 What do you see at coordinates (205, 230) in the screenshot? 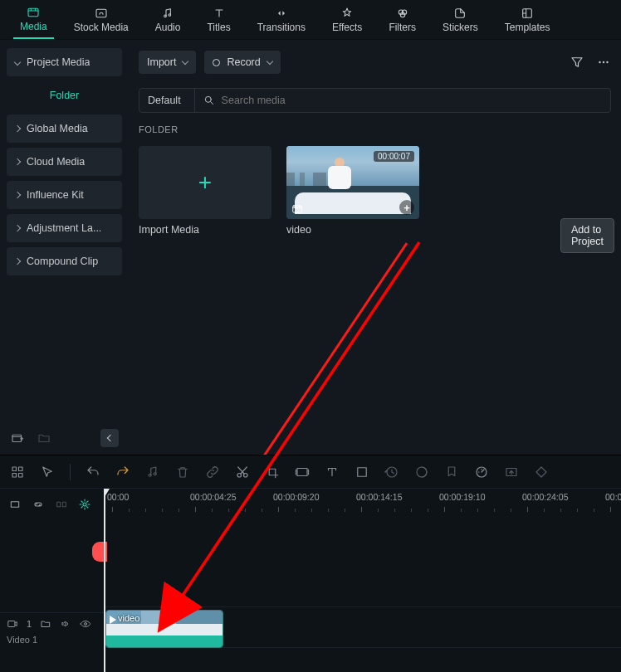
I see `media-card-caption: Import Media` at bounding box center [205, 230].